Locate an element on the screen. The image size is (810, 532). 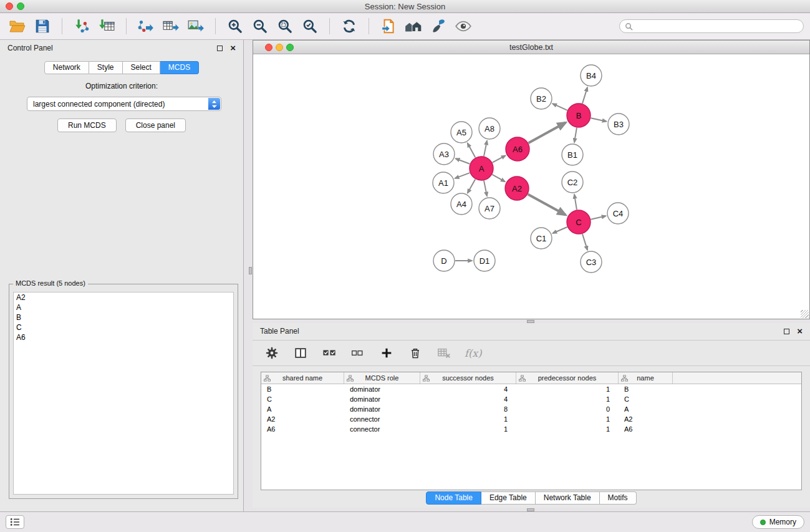
run-mcds-button: Run MCDS is located at coordinates (87, 125).